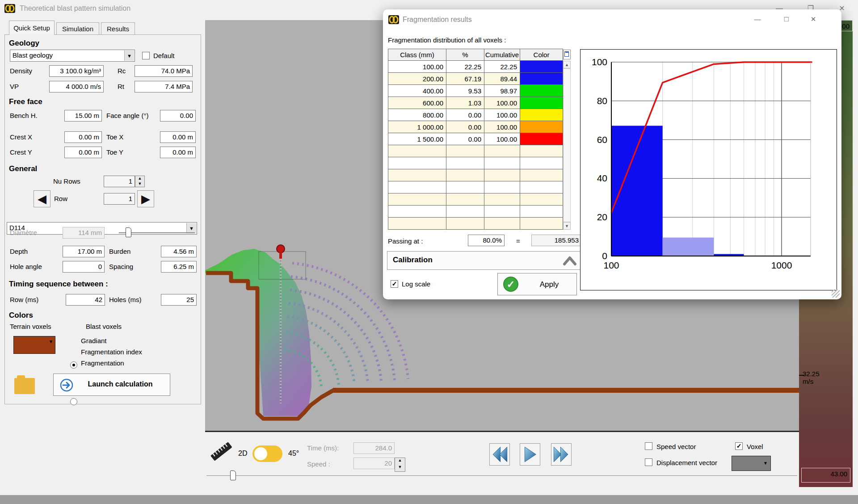  I want to click on svg-text: 20, so click(602, 217).